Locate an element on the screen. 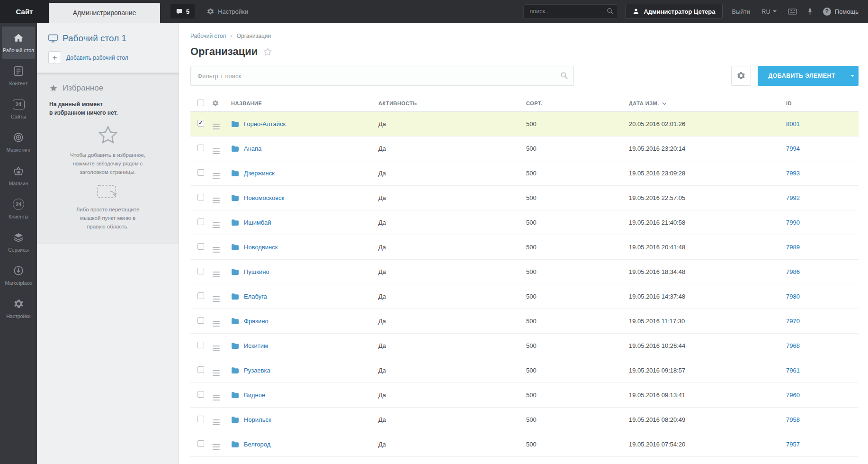  row-name-link: Анапа is located at coordinates (253, 149).